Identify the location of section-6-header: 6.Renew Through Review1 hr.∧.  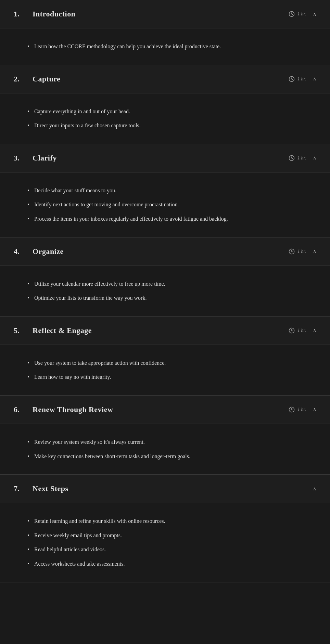
(165, 410).